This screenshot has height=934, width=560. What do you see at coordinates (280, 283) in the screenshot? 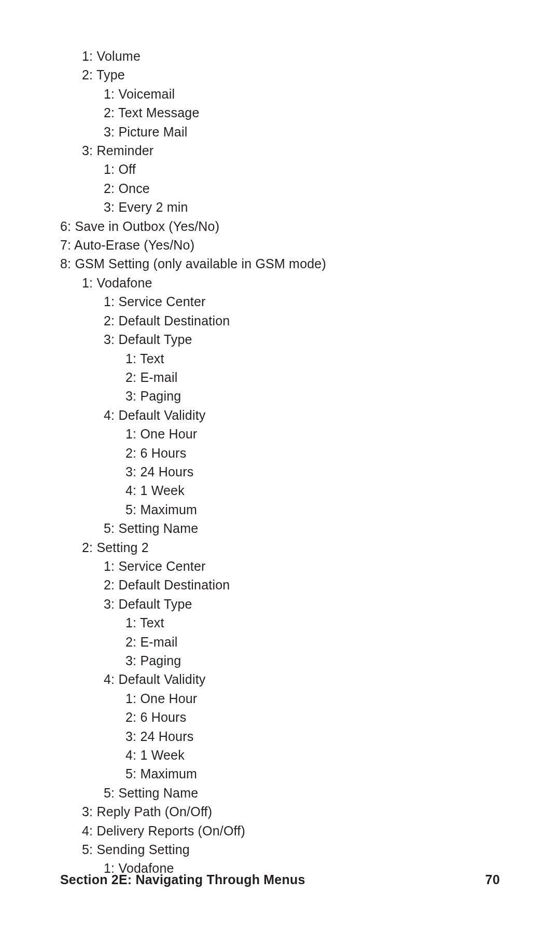
I see `outline-line: 1: Vodafone` at bounding box center [280, 283].